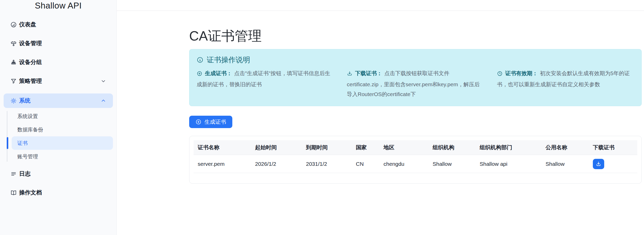  I want to click on cell-organization: Shallow, so click(452, 164).